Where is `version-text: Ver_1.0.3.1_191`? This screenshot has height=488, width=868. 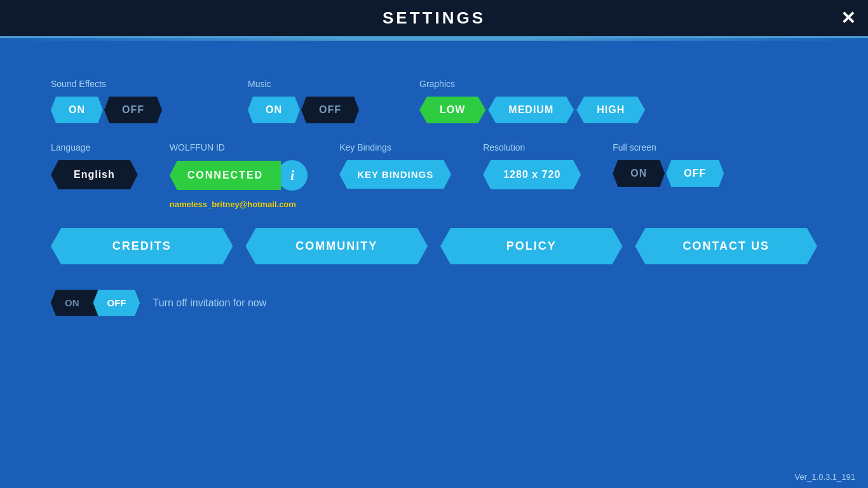 version-text: Ver_1.0.3.1_191 is located at coordinates (825, 477).